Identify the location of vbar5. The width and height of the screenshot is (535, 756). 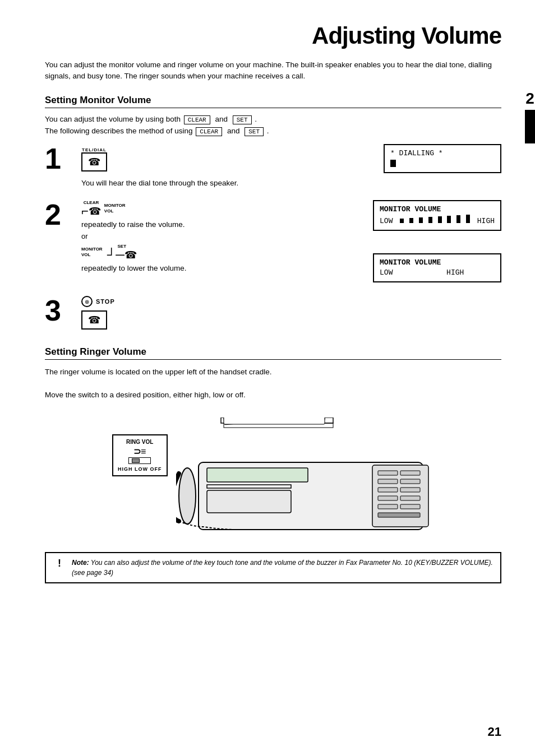
(440, 220).